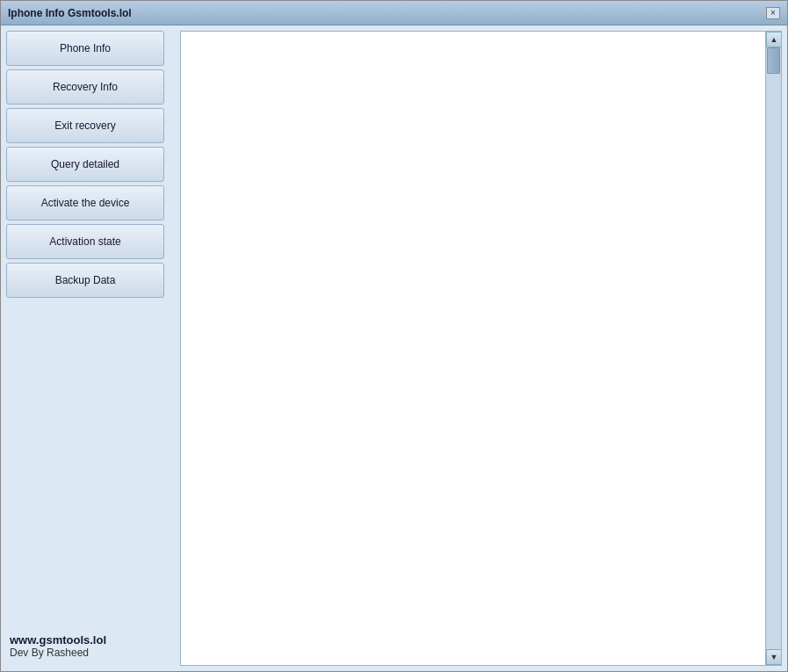 This screenshot has width=788, height=672. I want to click on activate-device-button: Activate the device, so click(85, 203).